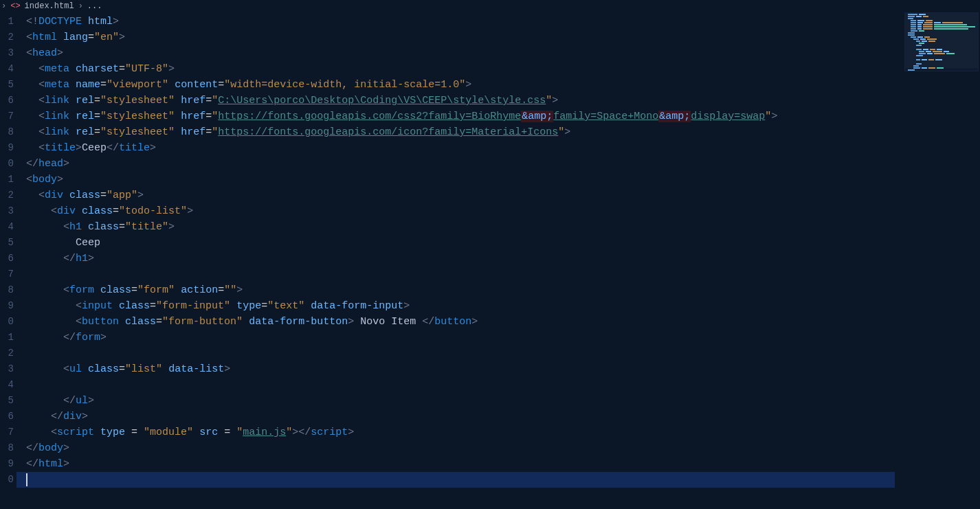 Image resolution: width=980 pixels, height=509 pixels. I want to click on code-line: </body>, so click(498, 448).